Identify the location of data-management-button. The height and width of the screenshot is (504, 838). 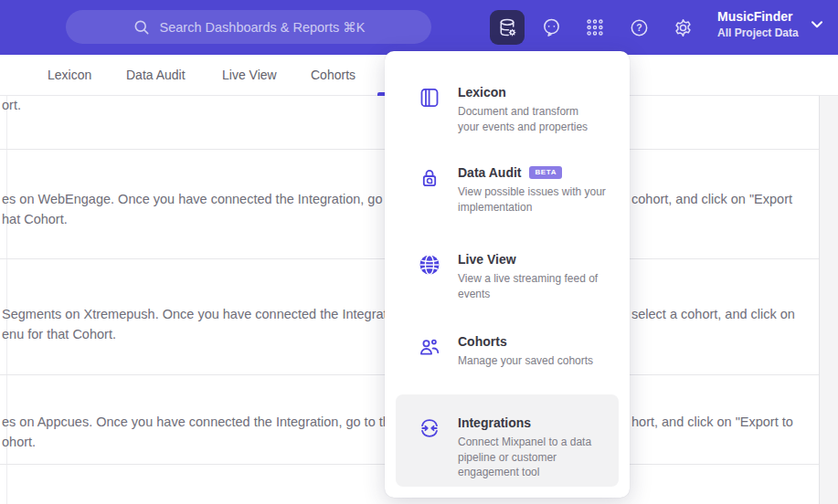
(507, 27).